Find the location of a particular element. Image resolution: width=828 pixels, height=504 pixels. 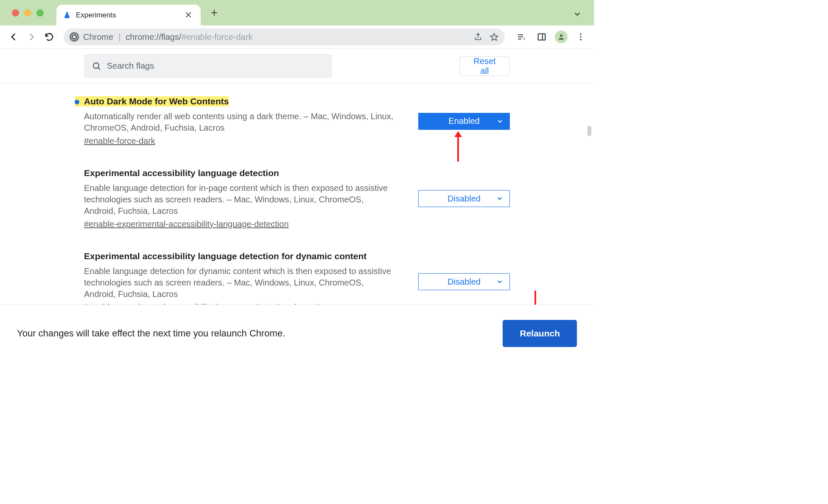

omnibox-url-fragment: #enable-force-dark is located at coordinates (217, 37).